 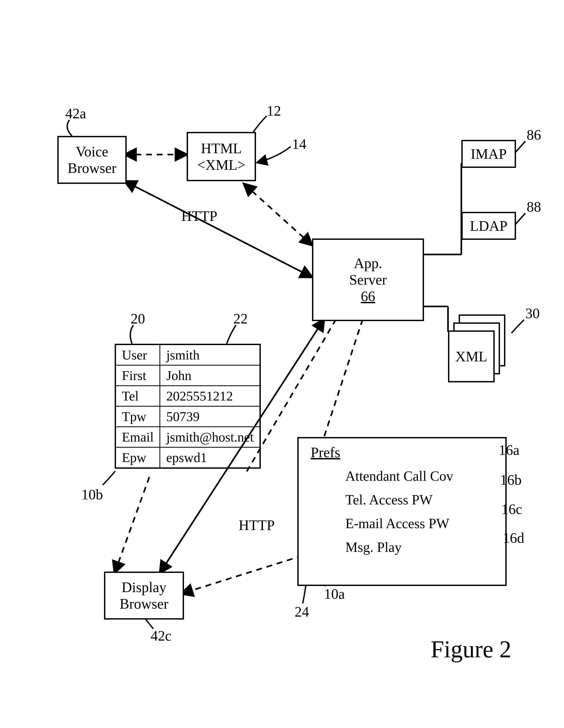 I want to click on cell-val: John, so click(x=210, y=376).